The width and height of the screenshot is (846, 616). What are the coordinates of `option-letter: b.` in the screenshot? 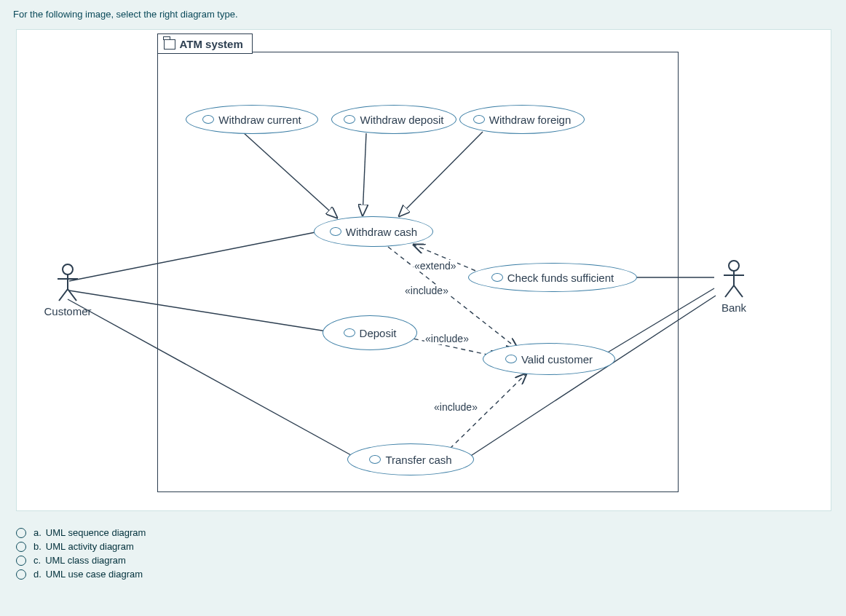 It's located at (38, 546).